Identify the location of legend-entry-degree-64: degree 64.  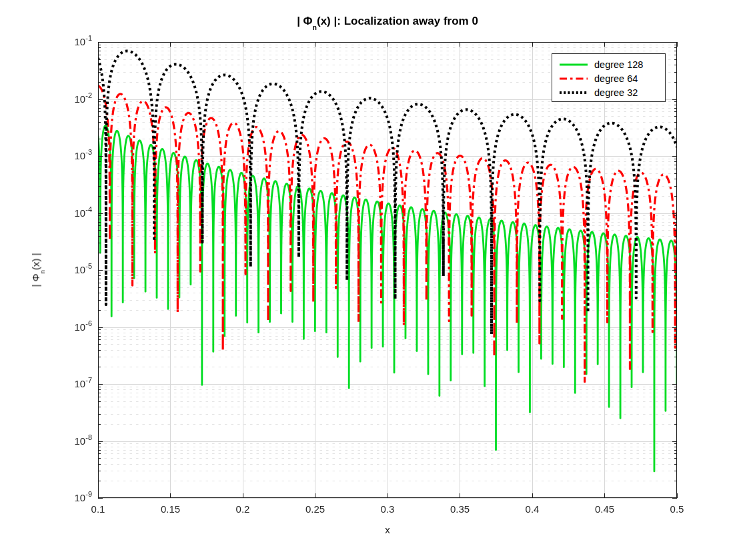
(611, 79).